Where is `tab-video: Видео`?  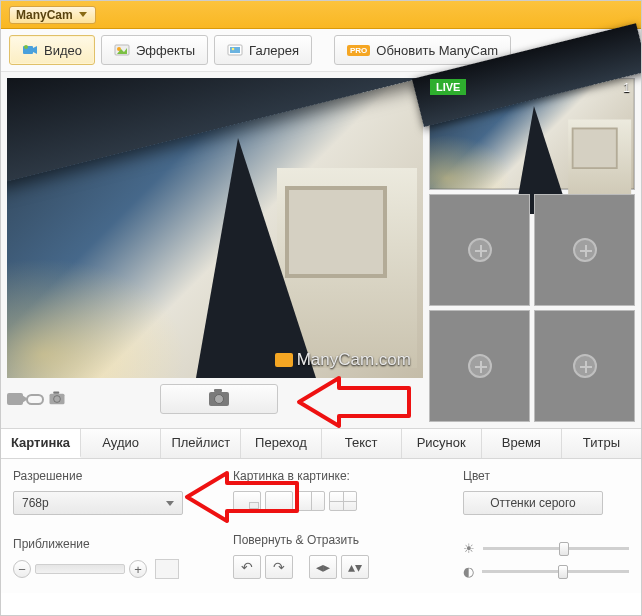
tab-video: Видео is located at coordinates (52, 50).